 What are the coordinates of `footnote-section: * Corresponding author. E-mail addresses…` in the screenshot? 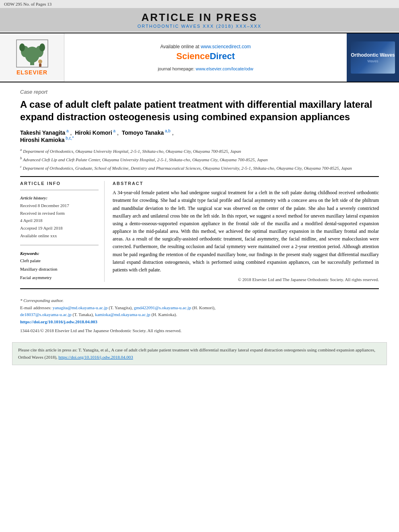 It's located at (200, 316).